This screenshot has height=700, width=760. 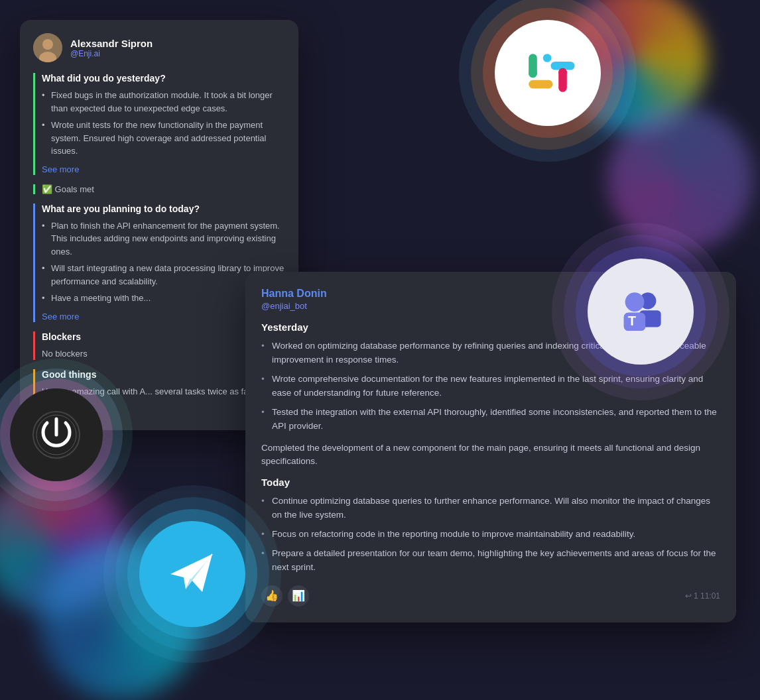 I want to click on chart-reaction: 📊, so click(x=298, y=596).